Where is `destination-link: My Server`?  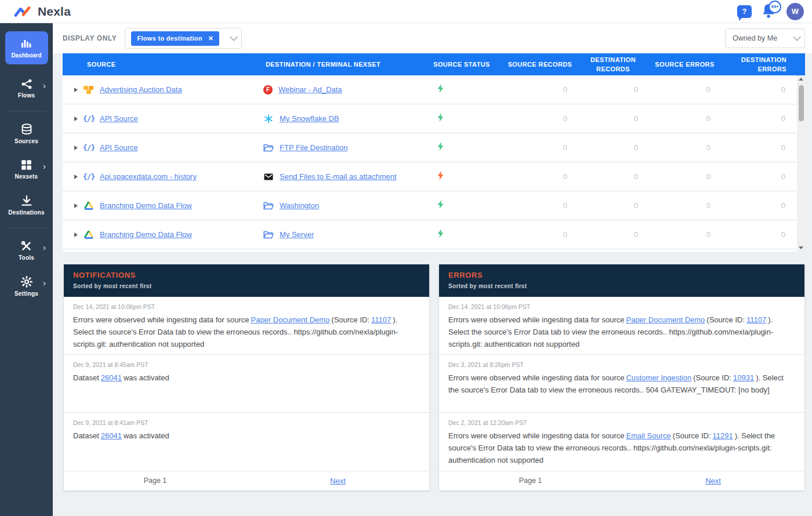
destination-link: My Server is located at coordinates (297, 234).